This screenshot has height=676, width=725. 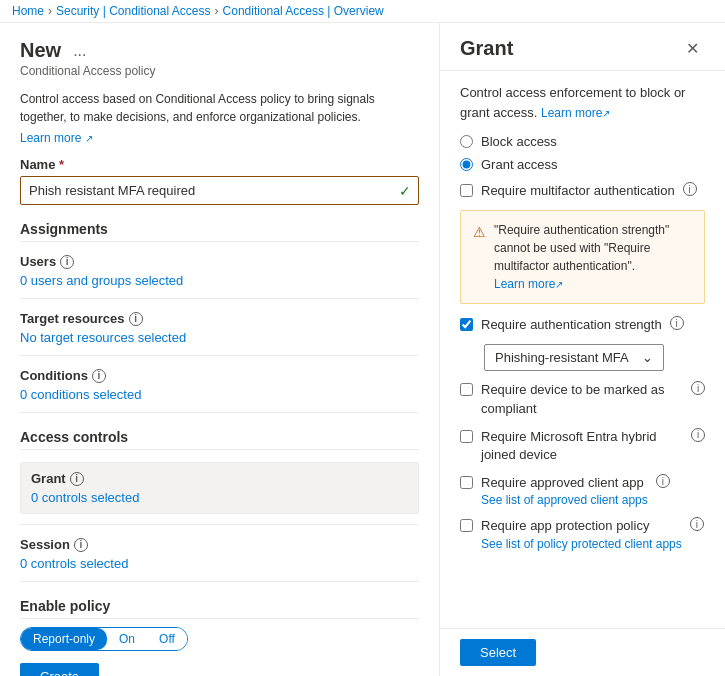 I want to click on grant-info-icon: i, so click(x=77, y=479).